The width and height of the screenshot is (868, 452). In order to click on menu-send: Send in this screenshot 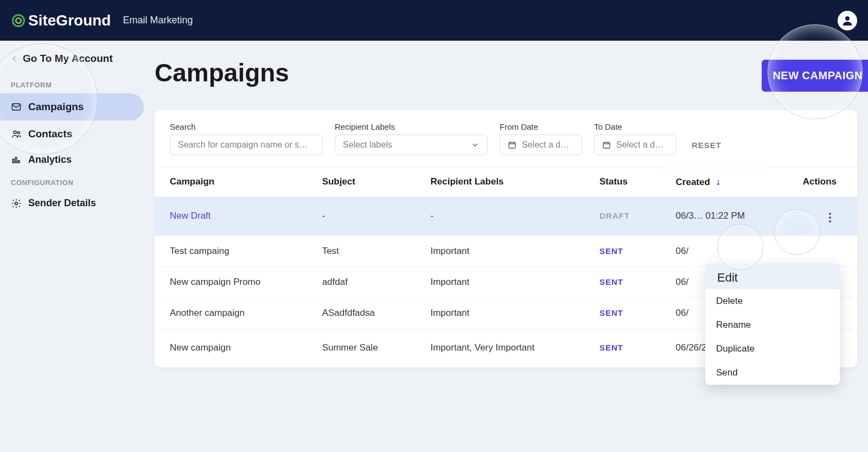, I will do `click(773, 373)`.